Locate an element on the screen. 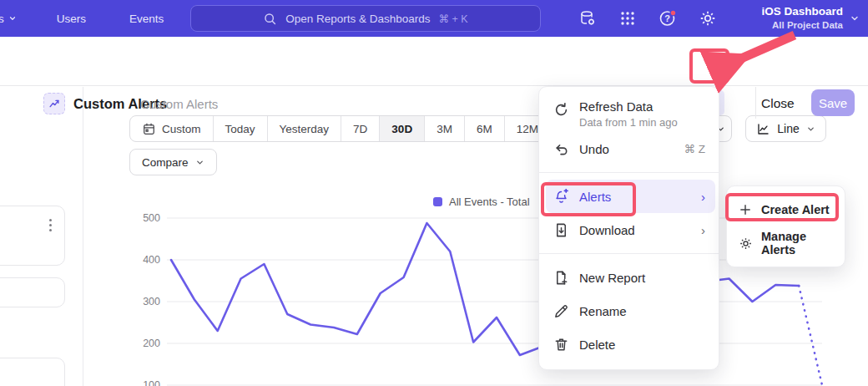  menu-item-label: Alerts is located at coordinates (635, 197).